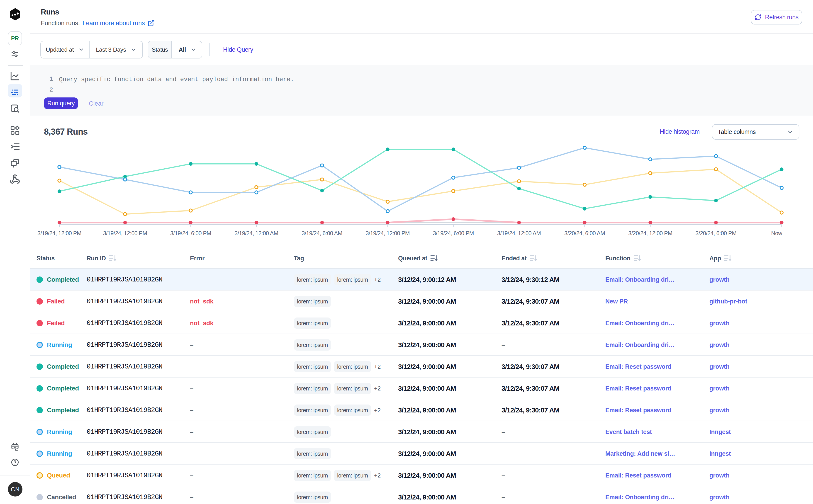  What do you see at coordinates (716, 233) in the screenshot?
I see `svg-text: 3/20/24, 6:00 PM` at bounding box center [716, 233].